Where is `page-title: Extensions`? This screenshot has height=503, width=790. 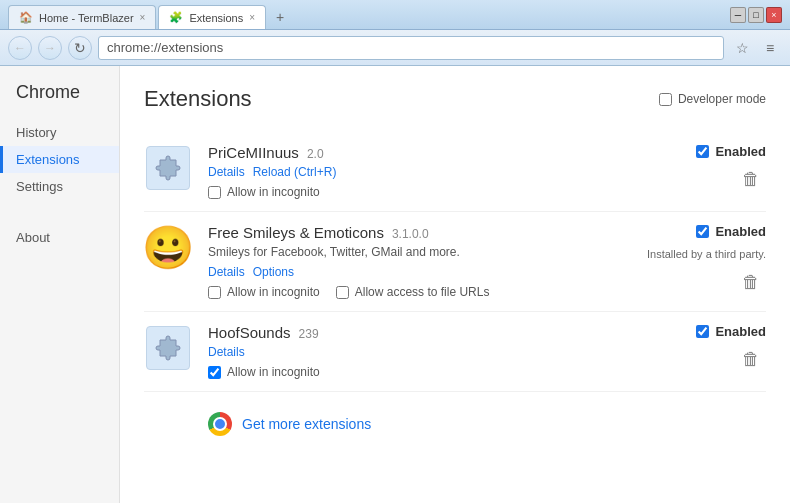 page-title: Extensions is located at coordinates (198, 99).